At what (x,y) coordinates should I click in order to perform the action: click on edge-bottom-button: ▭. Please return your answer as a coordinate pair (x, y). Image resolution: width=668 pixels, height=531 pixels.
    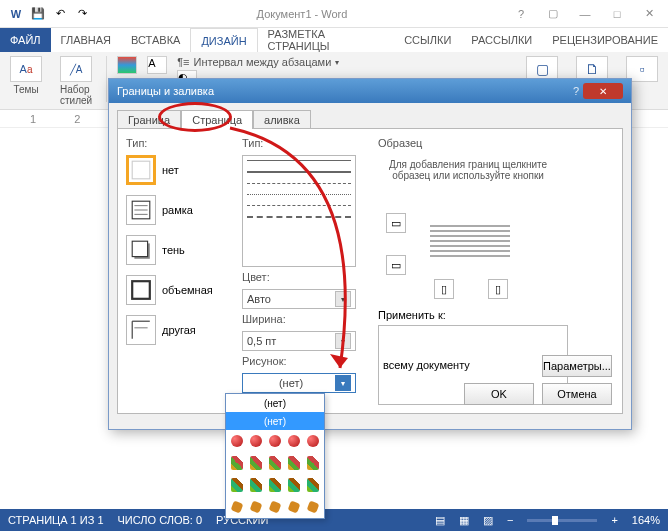
    Looking at the image, I should click on (396, 265).